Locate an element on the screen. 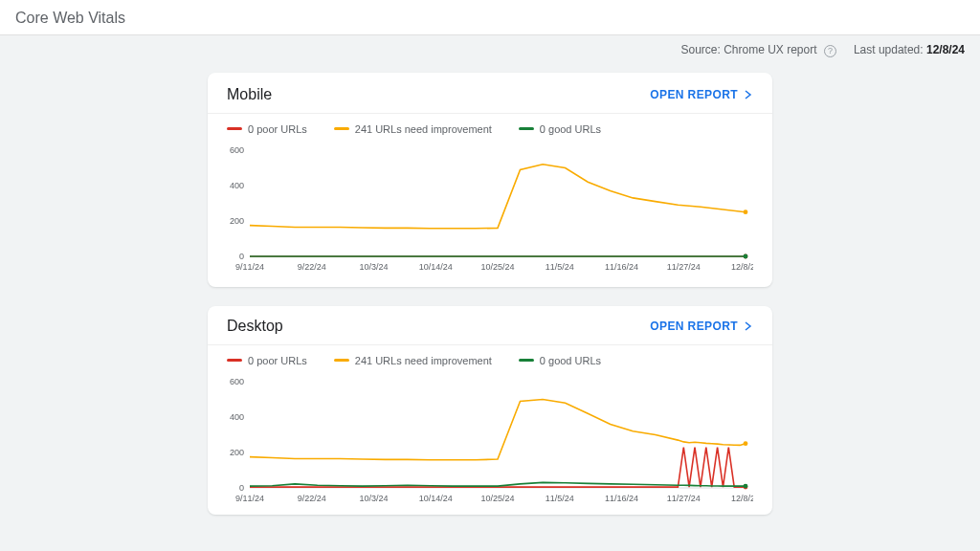  desktop-title: Desktop is located at coordinates (255, 326).